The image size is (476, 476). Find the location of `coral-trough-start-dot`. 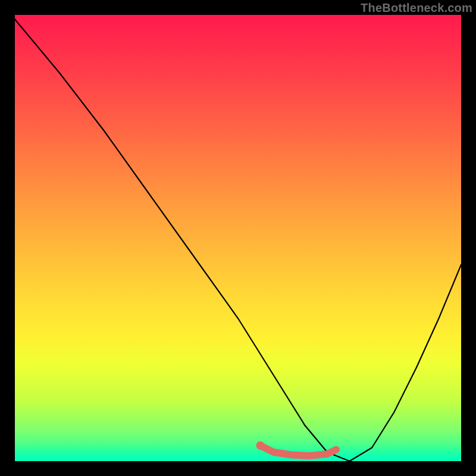

coral-trough-start-dot is located at coordinates (261, 446).